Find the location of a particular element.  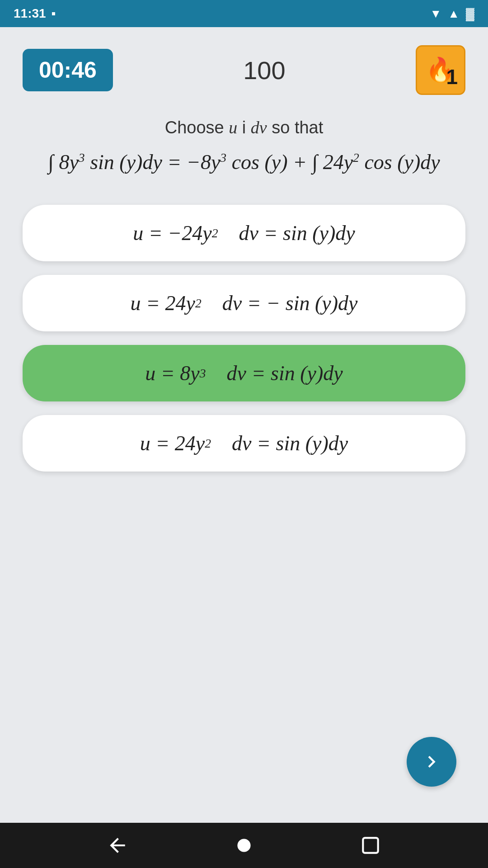

timer-display: 00:46 is located at coordinates (68, 70).